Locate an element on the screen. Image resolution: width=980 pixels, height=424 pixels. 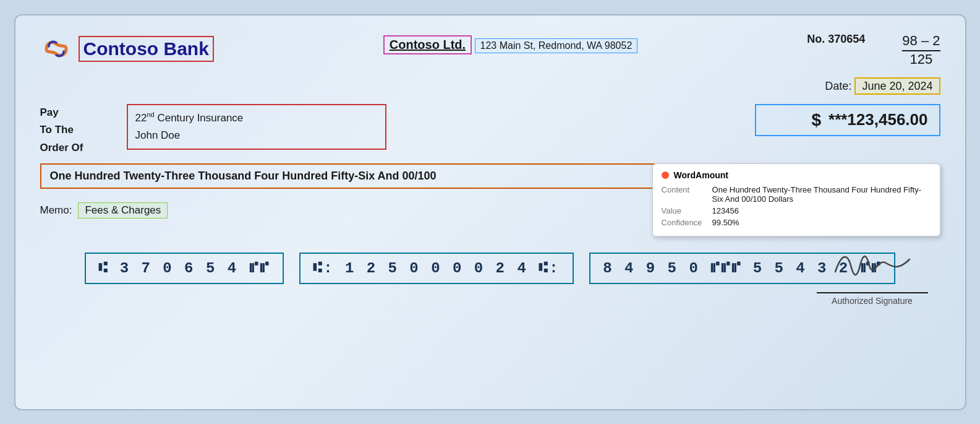
signature-area: Authorized Signature is located at coordinates (872, 275).